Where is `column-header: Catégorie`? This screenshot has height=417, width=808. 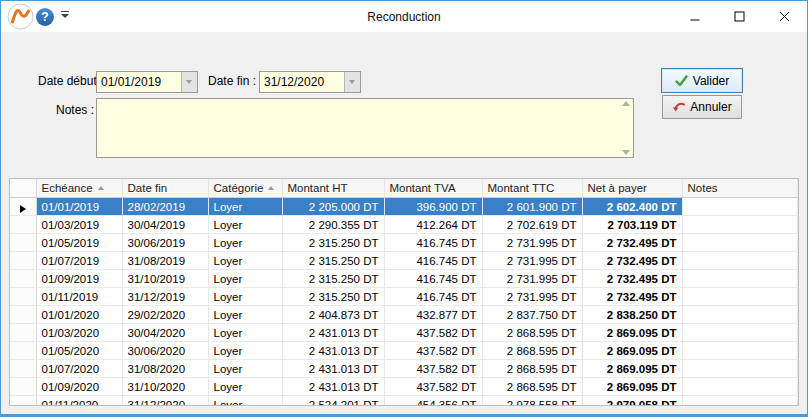 column-header: Catégorie is located at coordinates (245, 188).